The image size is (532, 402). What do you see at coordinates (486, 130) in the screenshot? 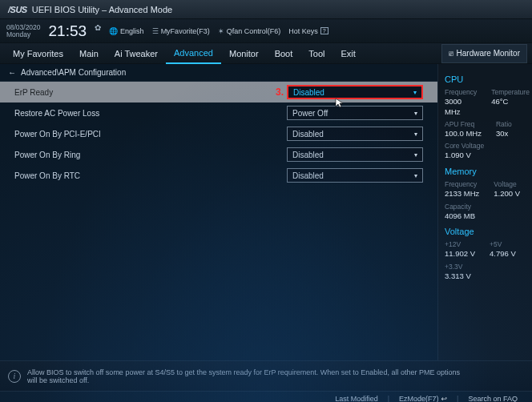
I see `hw-row: APU Freq100.0 MHzRatio30x` at bounding box center [486, 130].